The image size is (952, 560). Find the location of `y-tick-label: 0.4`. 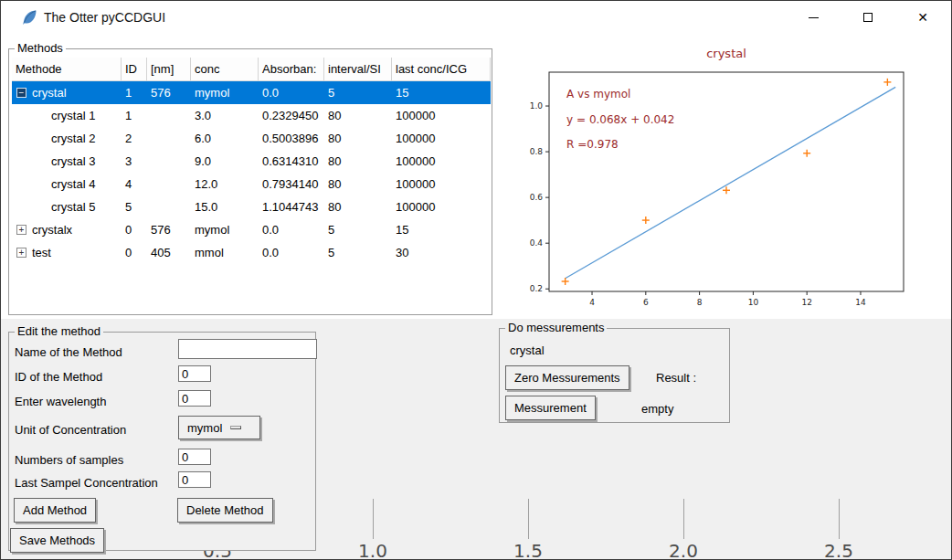

y-tick-label: 0.4 is located at coordinates (537, 243).